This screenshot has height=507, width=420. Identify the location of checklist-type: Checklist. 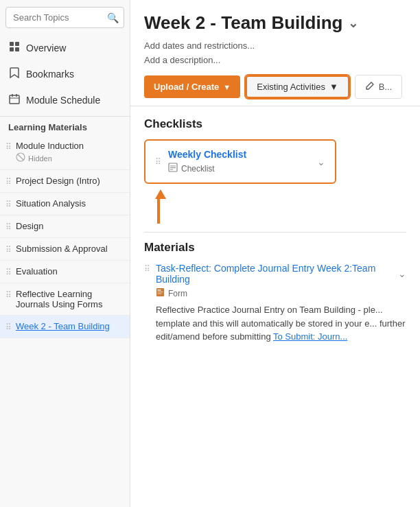
(239, 169).